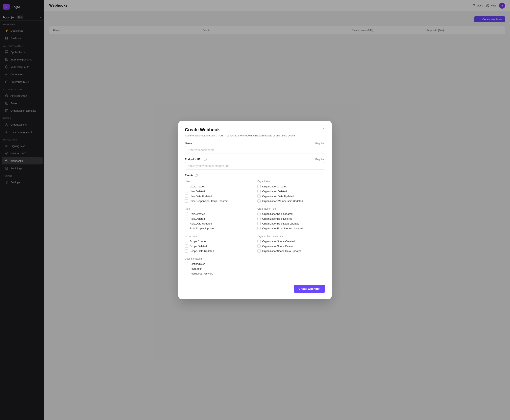 This screenshot has width=510, height=420. What do you see at coordinates (198, 241) in the screenshot?
I see `label-scope-created: Scope.Created` at bounding box center [198, 241].